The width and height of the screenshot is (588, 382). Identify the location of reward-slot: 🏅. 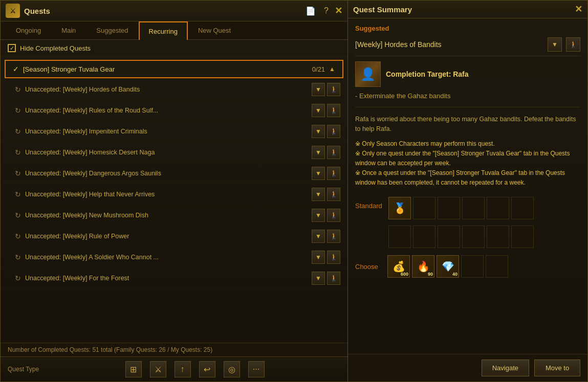
(400, 208).